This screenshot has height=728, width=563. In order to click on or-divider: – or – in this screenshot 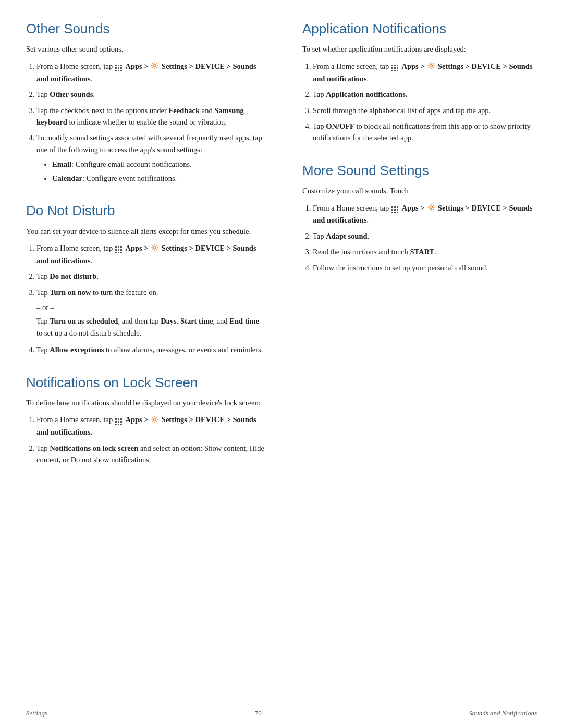, I will do `click(151, 307)`.